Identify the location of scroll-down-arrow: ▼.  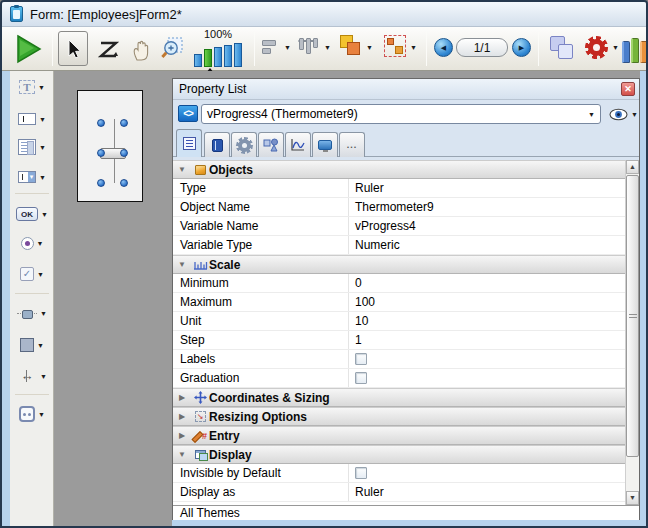
(632, 498).